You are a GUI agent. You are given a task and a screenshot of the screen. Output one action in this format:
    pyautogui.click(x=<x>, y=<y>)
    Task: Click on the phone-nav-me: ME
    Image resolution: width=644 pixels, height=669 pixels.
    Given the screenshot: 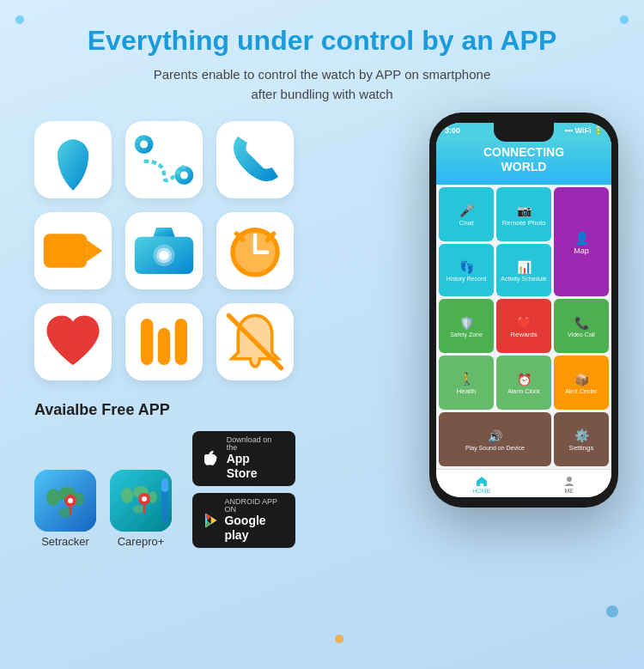 What is the action you would take?
    pyautogui.click(x=569, y=484)
    